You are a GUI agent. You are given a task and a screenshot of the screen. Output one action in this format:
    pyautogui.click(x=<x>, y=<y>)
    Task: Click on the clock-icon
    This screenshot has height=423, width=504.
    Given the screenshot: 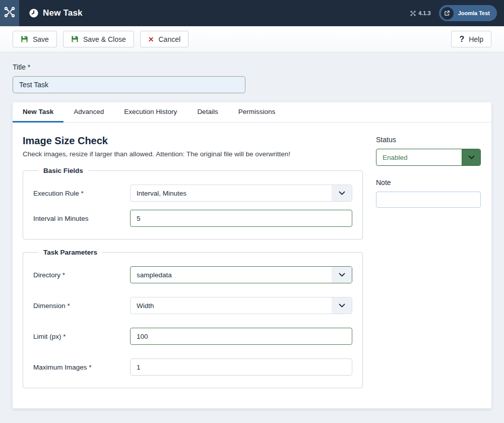 What is the action you would take?
    pyautogui.click(x=34, y=13)
    